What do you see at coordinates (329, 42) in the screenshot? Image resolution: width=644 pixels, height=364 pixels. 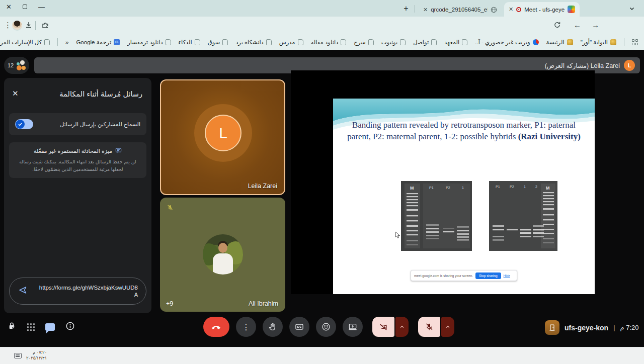 I see `bookmark-item: دانلود مقاله` at bounding box center [329, 42].